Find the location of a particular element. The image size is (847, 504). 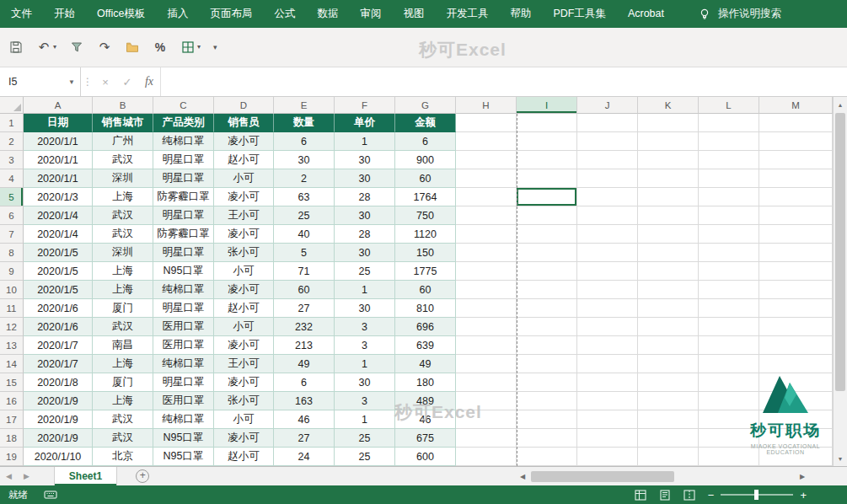

cell-H4 is located at coordinates (486, 179).